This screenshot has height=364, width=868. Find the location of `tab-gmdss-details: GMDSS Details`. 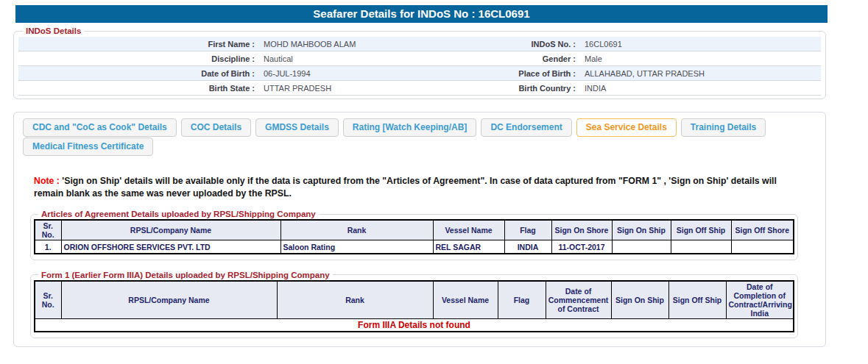

tab-gmdss-details: GMDSS Details is located at coordinates (297, 128).